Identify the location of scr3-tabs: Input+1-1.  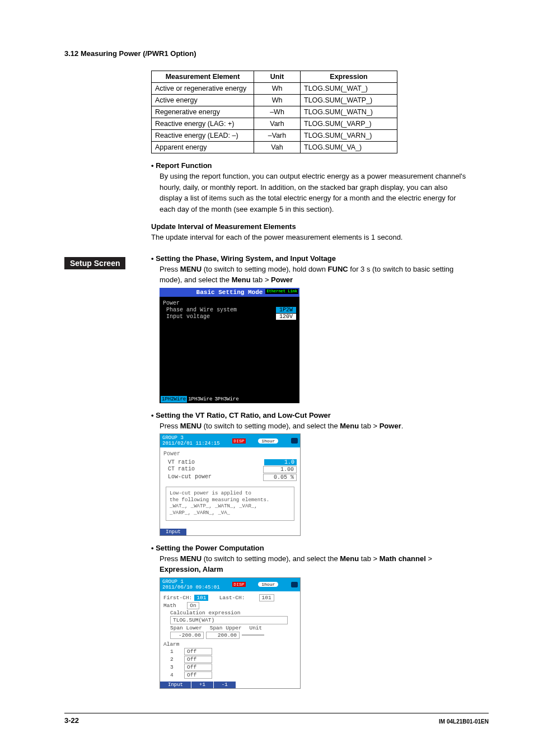
(230, 685).